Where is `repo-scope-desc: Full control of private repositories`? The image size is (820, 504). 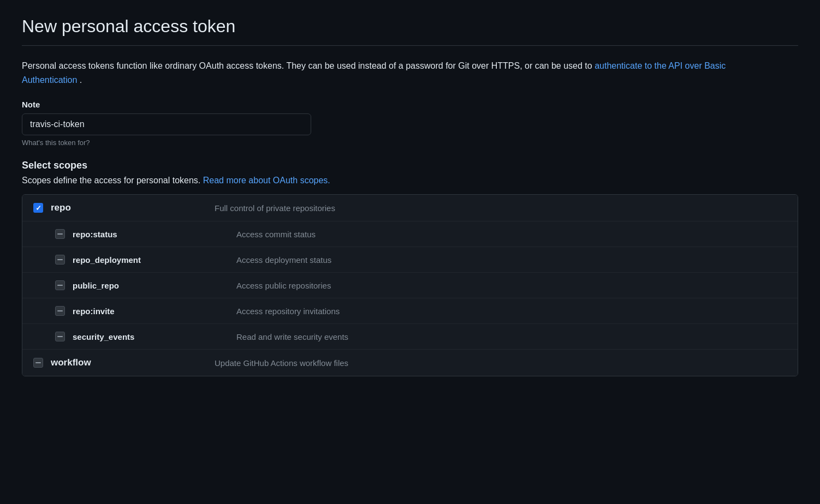 repo-scope-desc: Full control of private repositories is located at coordinates (501, 208).